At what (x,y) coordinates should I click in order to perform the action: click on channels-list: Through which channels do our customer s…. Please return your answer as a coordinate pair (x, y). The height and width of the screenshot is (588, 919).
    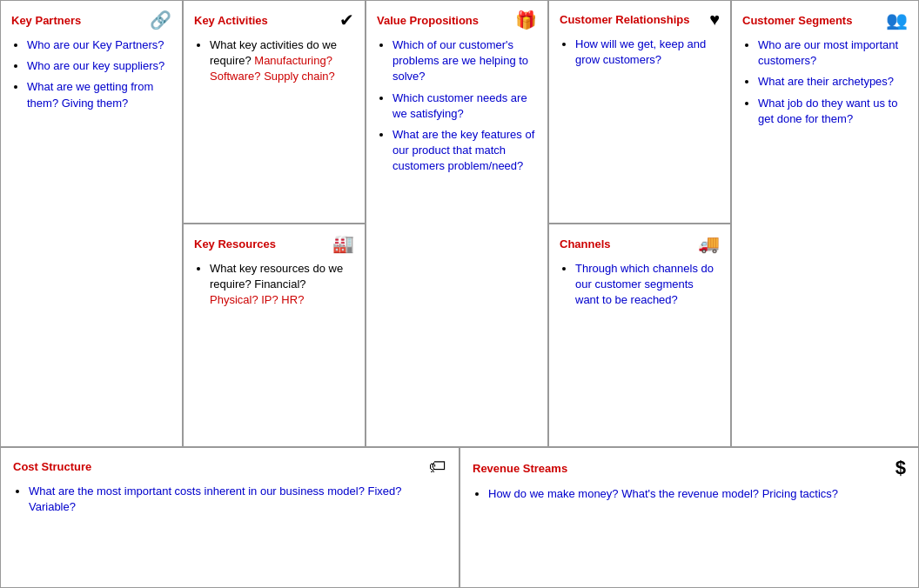
    Looking at the image, I should click on (640, 285).